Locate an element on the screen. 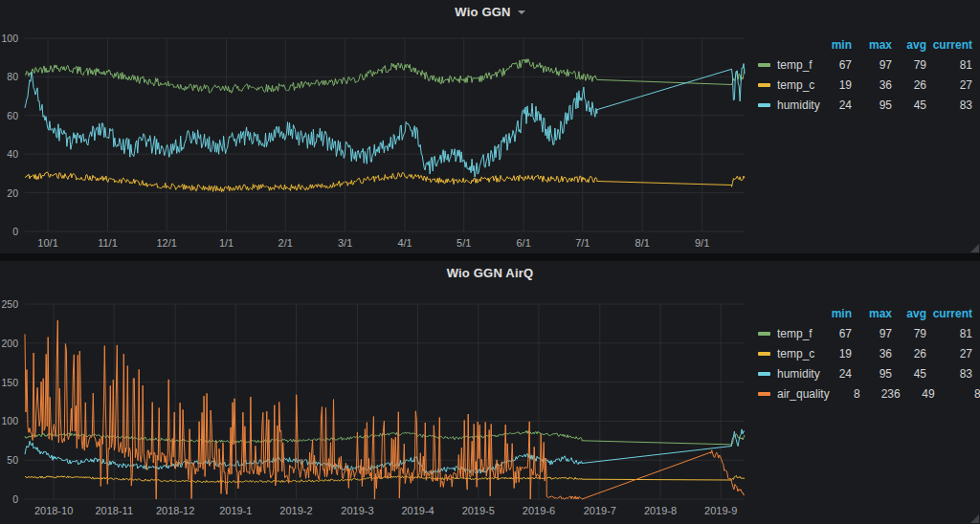 The width and height of the screenshot is (980, 524). x-axis-tick-label: 2018-11 is located at coordinates (114, 511).